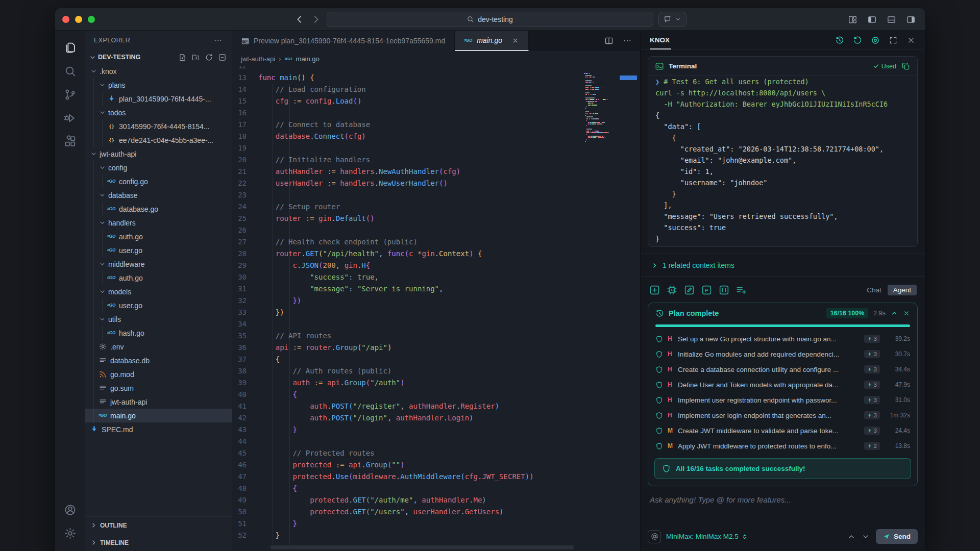 This screenshot has height=551, width=980. I want to click on activity-account, so click(70, 510).